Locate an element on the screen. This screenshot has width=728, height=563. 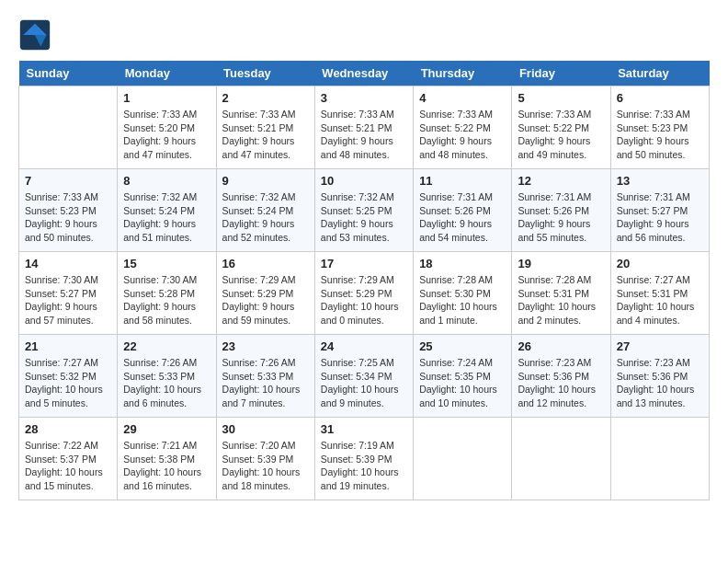
calendar-cell: 12Sunrise: 7:31 AM Sunset: 5:26 PM Dayli… is located at coordinates (561, 211).